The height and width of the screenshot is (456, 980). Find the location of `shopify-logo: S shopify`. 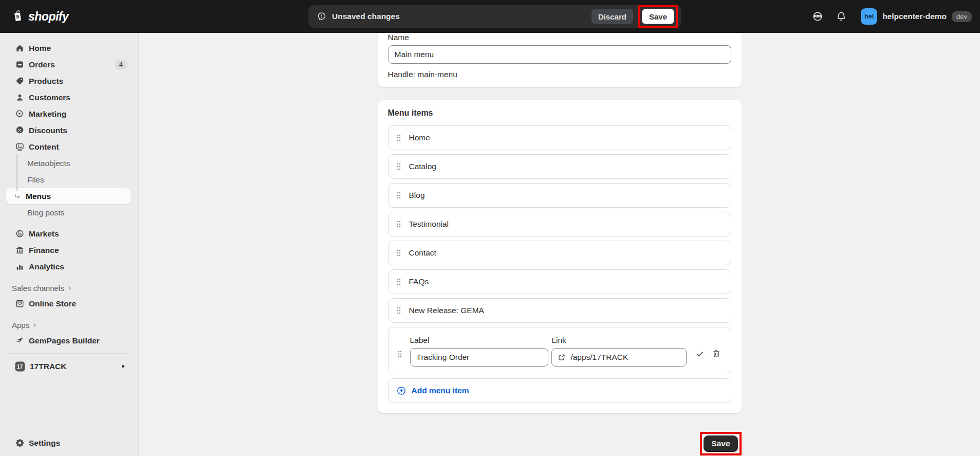

shopify-logo: S shopify is located at coordinates (34, 16).